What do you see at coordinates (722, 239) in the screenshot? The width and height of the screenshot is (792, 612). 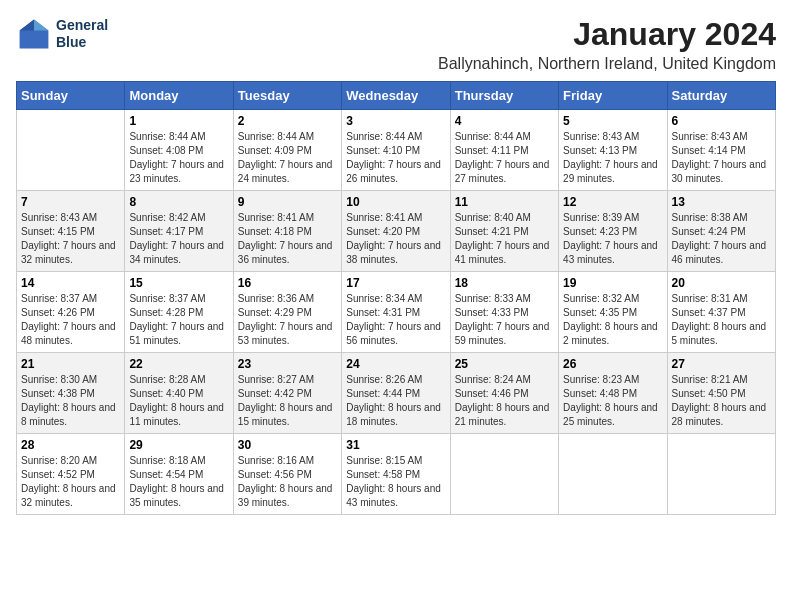 I see `day-info: Sunrise: 8:38 AMSunset: 4:24 PMDaylight:…` at bounding box center [722, 239].